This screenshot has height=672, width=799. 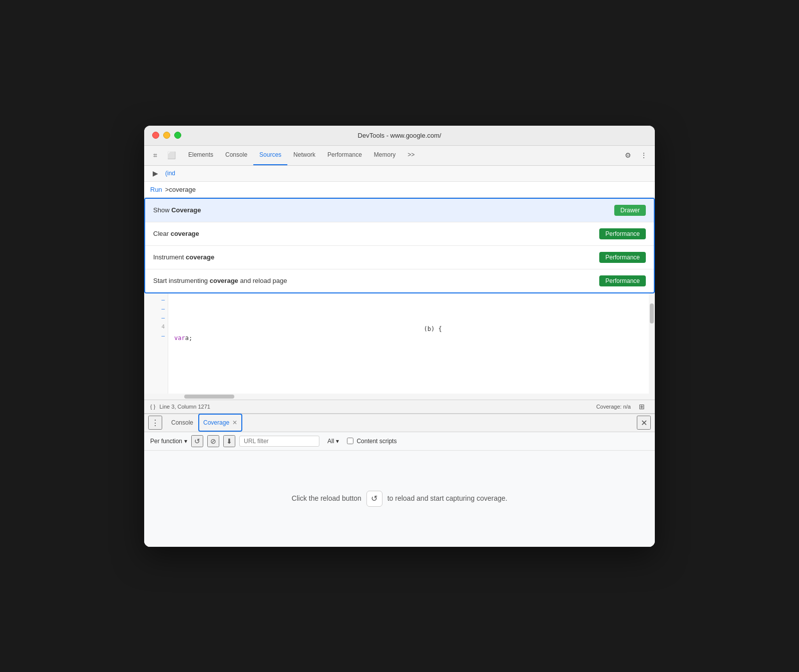 I want to click on drawer-tab-close-icon: ✕, so click(x=235, y=423).